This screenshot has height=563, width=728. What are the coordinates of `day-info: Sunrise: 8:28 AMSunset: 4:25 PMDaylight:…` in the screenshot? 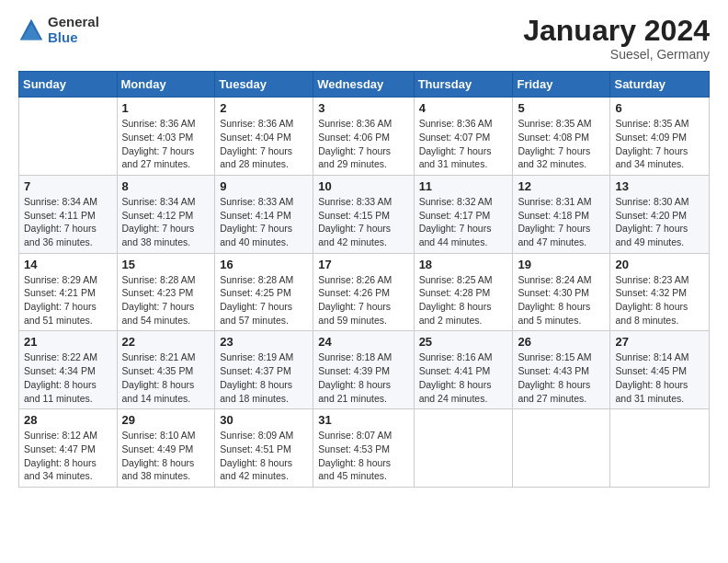 It's located at (264, 300).